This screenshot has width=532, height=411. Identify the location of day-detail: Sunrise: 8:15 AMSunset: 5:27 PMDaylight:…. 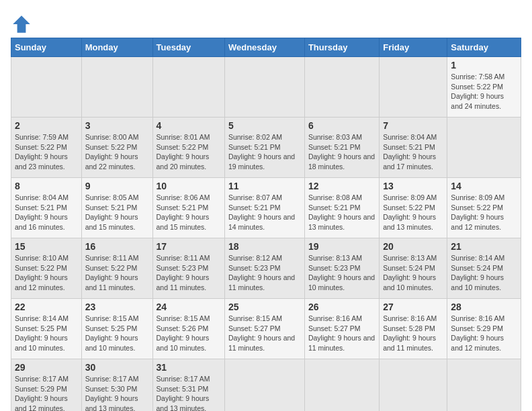
(265, 333).